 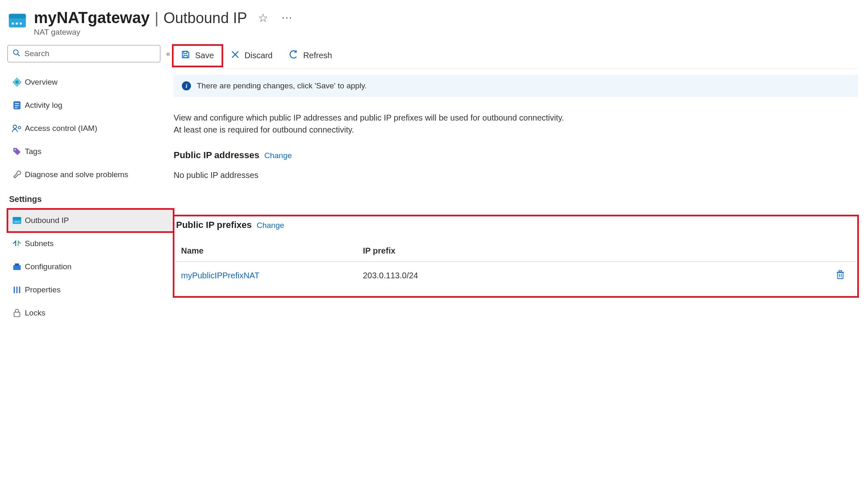 I want to click on save-icon, so click(x=186, y=55).